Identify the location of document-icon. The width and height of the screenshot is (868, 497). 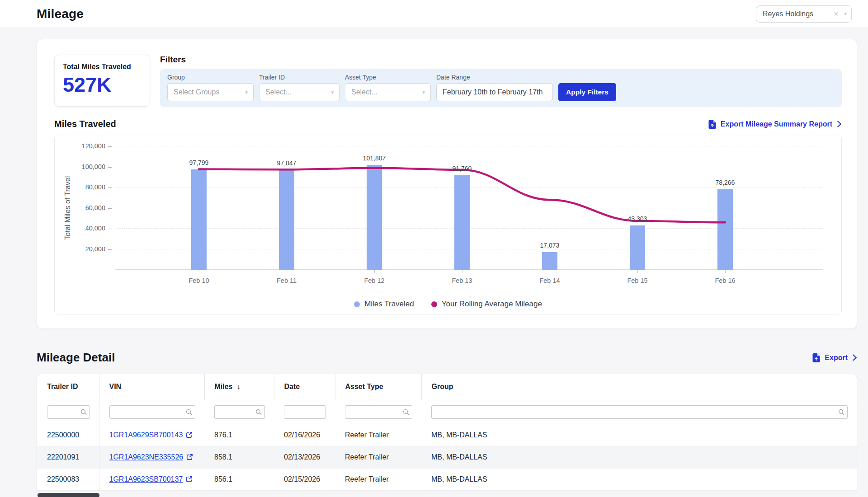
(712, 124).